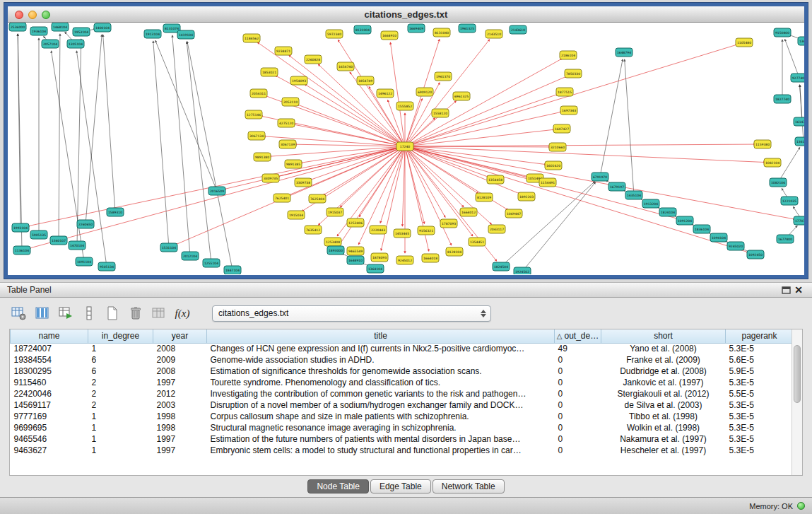 The image size is (812, 514). I want to click on graph-node: 9245020, so click(736, 246).